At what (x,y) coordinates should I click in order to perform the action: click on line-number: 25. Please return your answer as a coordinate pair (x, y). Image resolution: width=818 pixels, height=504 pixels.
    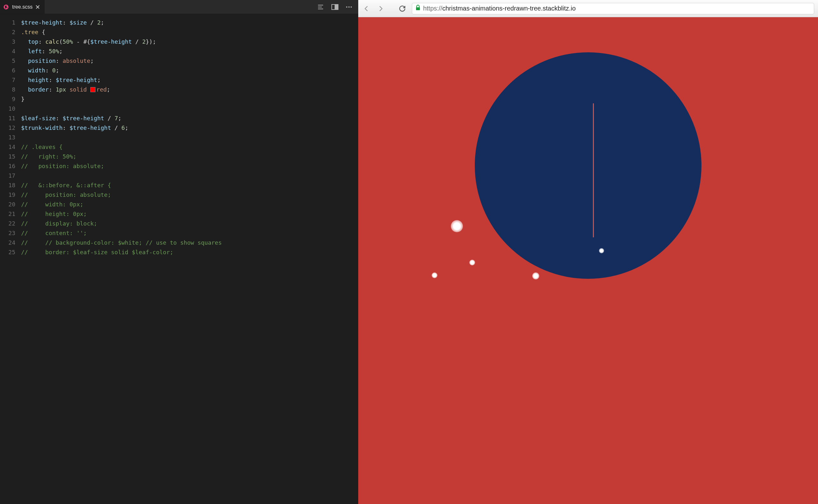
    Looking at the image, I should click on (8, 252).